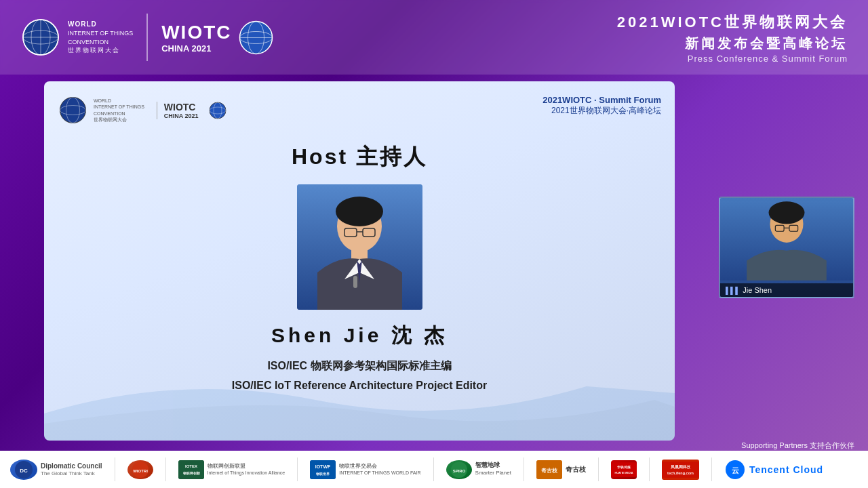 This screenshot has width=868, height=488. Describe the element at coordinates (359, 157) in the screenshot. I see `host-label: Host 主持人` at that location.